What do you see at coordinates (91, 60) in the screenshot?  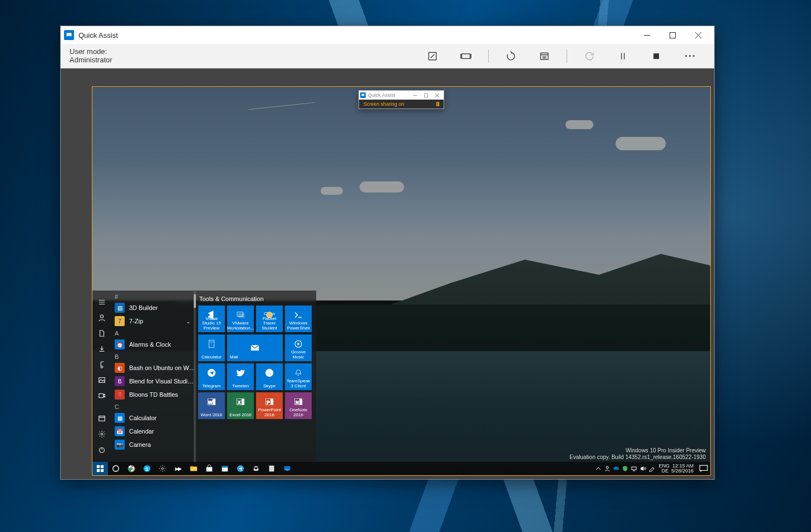 I see `user-mode-value: Administrator` at bounding box center [91, 60].